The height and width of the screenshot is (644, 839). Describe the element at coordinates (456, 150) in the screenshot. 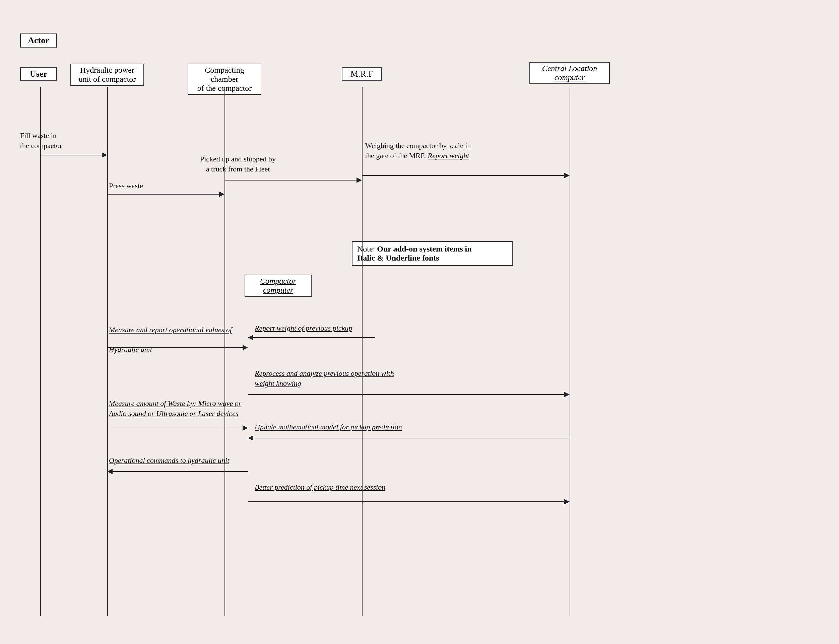

I see `weighing-label: Weighing the compactor by scale inthe ga…` at that location.